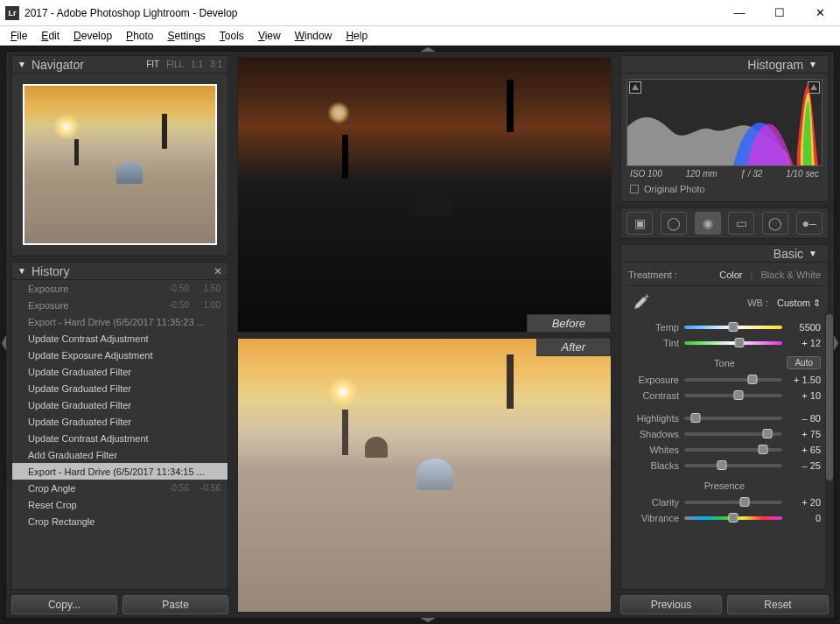 The width and height of the screenshot is (840, 624). What do you see at coordinates (724, 64) in the screenshot?
I see `histogram-header: Histogram ▼` at bounding box center [724, 64].